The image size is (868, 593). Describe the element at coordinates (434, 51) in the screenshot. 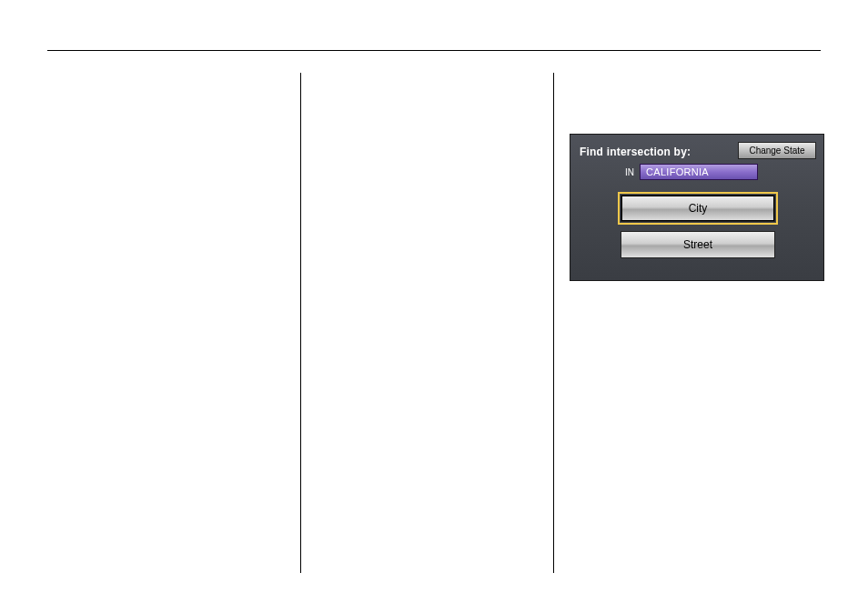

I see `horizontal-rule` at that location.